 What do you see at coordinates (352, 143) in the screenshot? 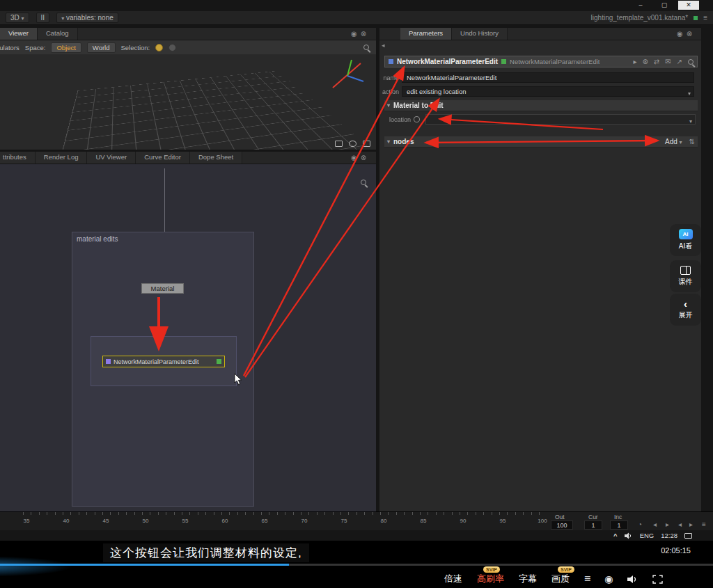
I see `viewport-icon-cluster` at bounding box center [352, 143].